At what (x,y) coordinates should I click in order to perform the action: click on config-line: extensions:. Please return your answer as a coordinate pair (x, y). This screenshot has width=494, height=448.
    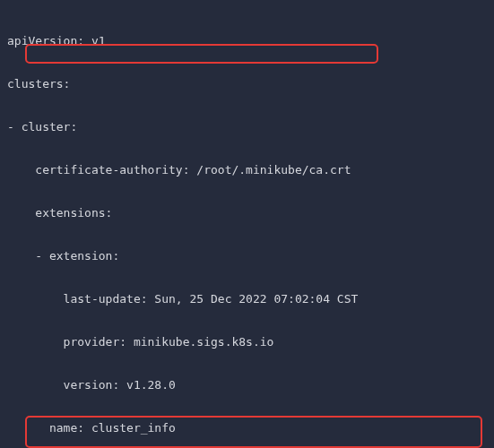
    Looking at the image, I should click on (247, 213).